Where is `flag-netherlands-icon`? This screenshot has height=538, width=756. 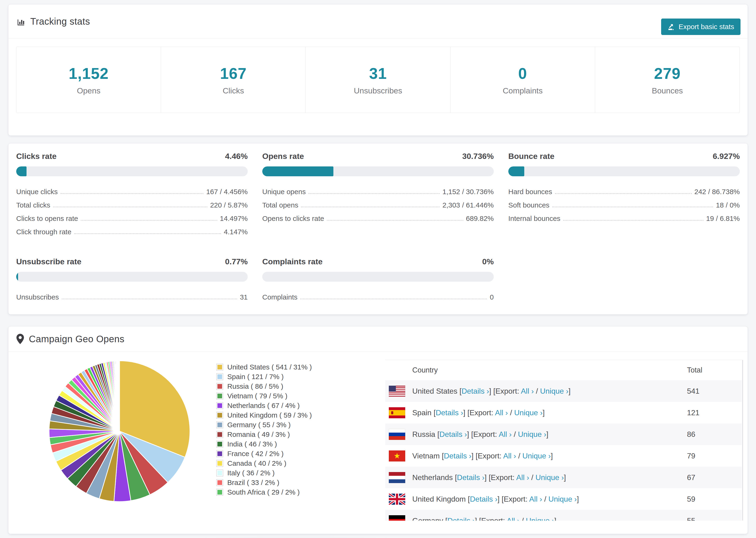 flag-netherlands-icon is located at coordinates (397, 478).